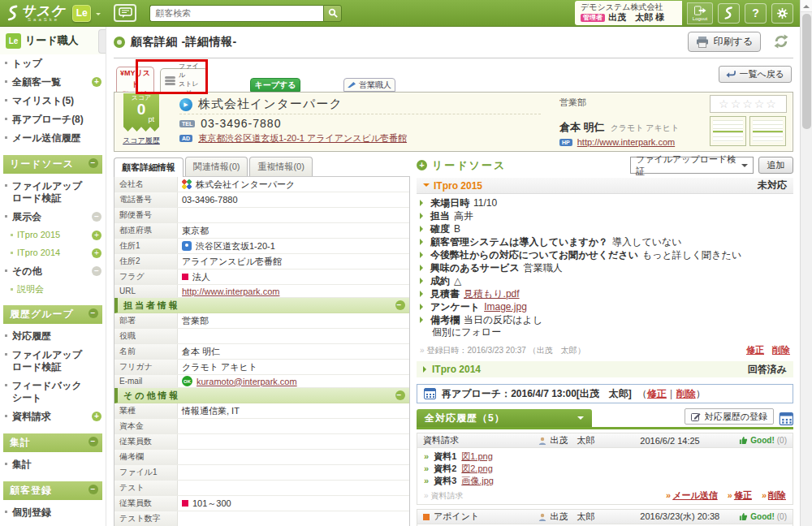 This screenshot has width=812, height=526. I want to click on reapproach-delete-link: 削除, so click(686, 394).